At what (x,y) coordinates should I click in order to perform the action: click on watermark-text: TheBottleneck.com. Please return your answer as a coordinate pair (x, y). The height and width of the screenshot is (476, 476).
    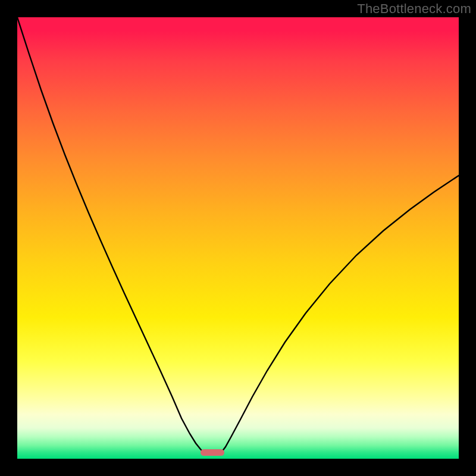
    Looking at the image, I should click on (414, 9).